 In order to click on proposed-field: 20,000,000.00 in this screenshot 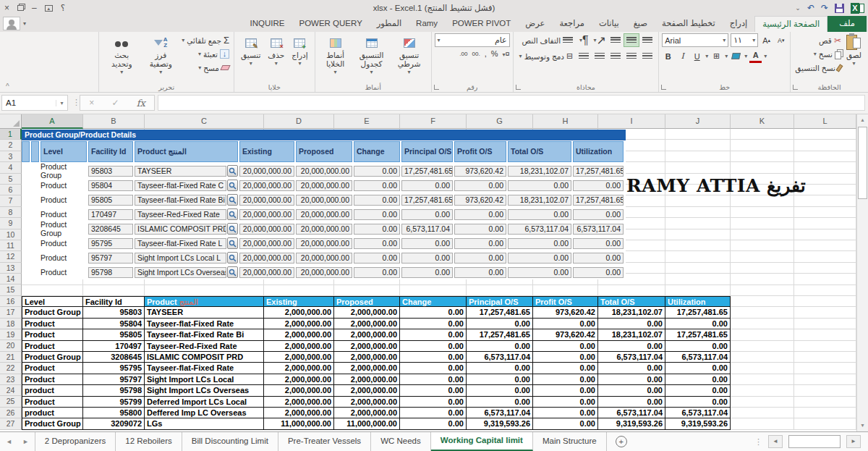, I will do `click(324, 214)`.